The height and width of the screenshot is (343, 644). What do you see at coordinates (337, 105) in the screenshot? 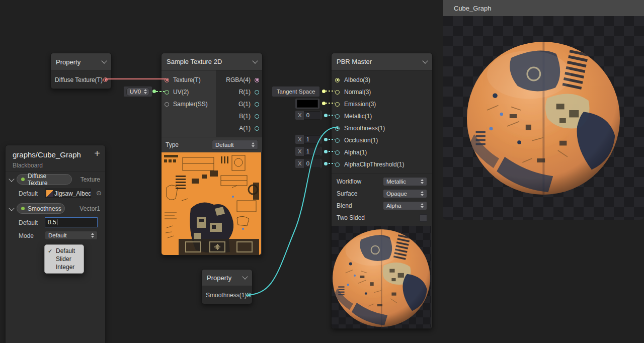
I see `port-emission` at bounding box center [337, 105].